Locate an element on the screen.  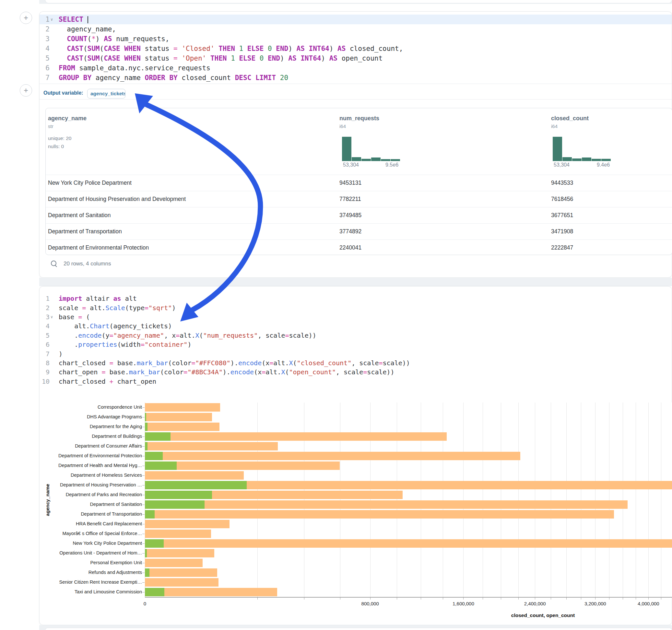
search-icon is located at coordinates (54, 264).